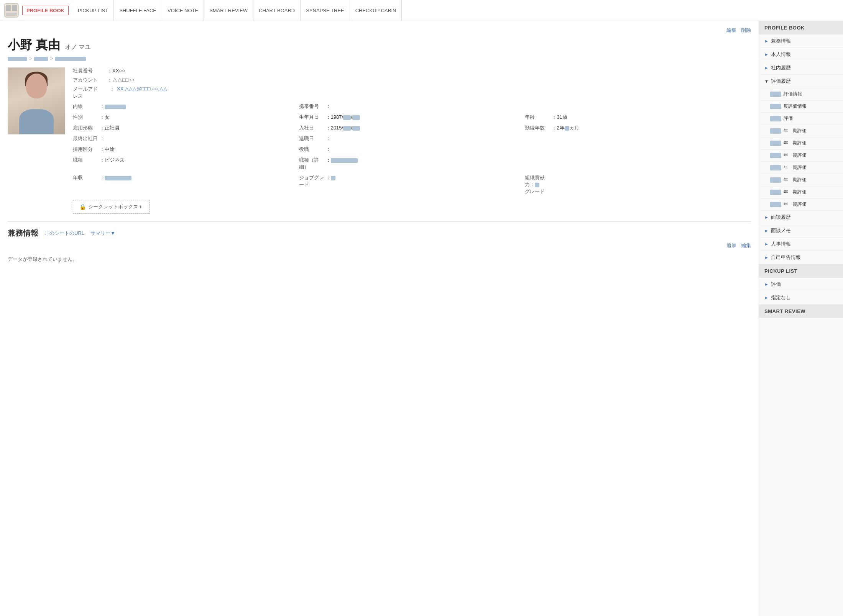 The height and width of the screenshot is (616, 843). I want to click on sidebar-sub-kihyoka-6: 年 期評価, so click(801, 192).